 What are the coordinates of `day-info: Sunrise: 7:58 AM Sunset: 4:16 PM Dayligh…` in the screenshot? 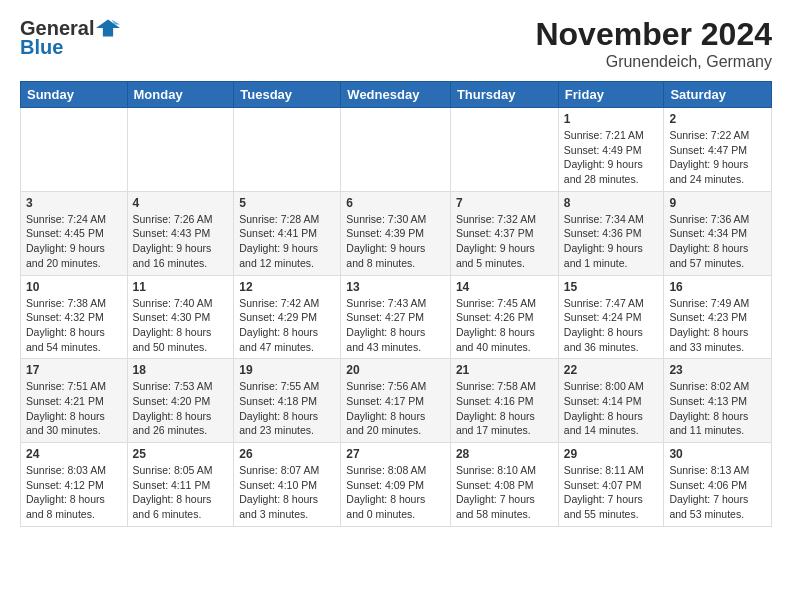 It's located at (504, 408).